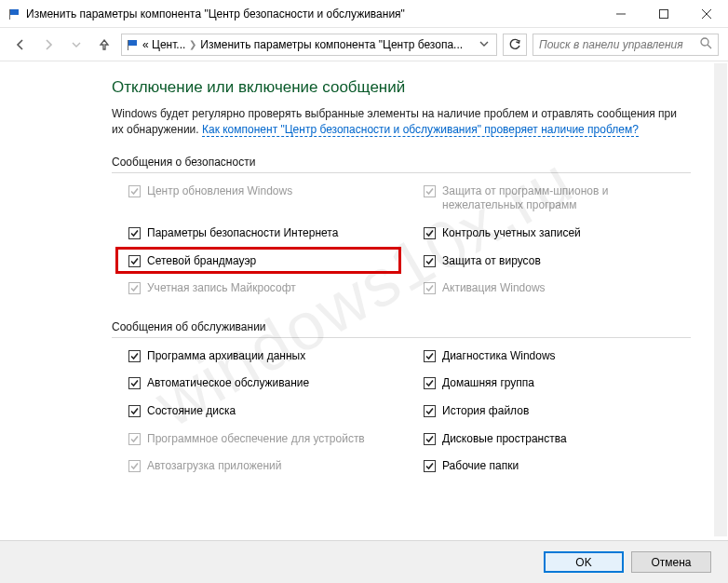 The height and width of the screenshot is (583, 728). I want to click on checkbox-label: Активация Windows, so click(493, 289).